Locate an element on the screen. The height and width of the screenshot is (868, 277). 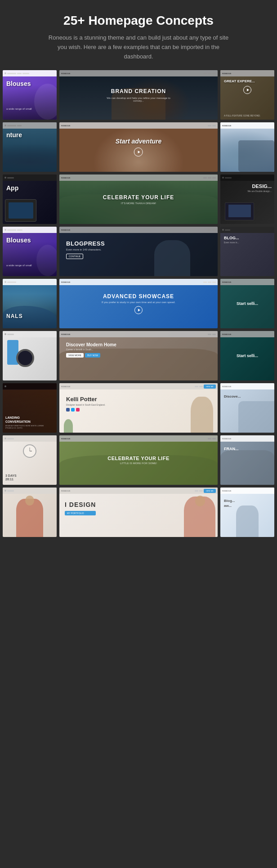
card-landing: LANDINGCONVERSATION AS AN A FORM PHOTO H… is located at coordinates (30, 408).